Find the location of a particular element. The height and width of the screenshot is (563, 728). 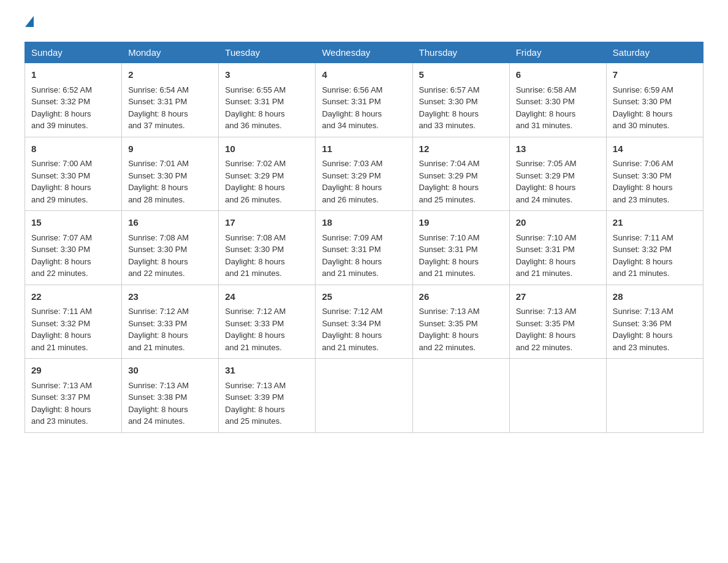

calendar-cell: 13Sunrise: 7:05 AMSunset: 3:29 PMDayligh… is located at coordinates (558, 174).